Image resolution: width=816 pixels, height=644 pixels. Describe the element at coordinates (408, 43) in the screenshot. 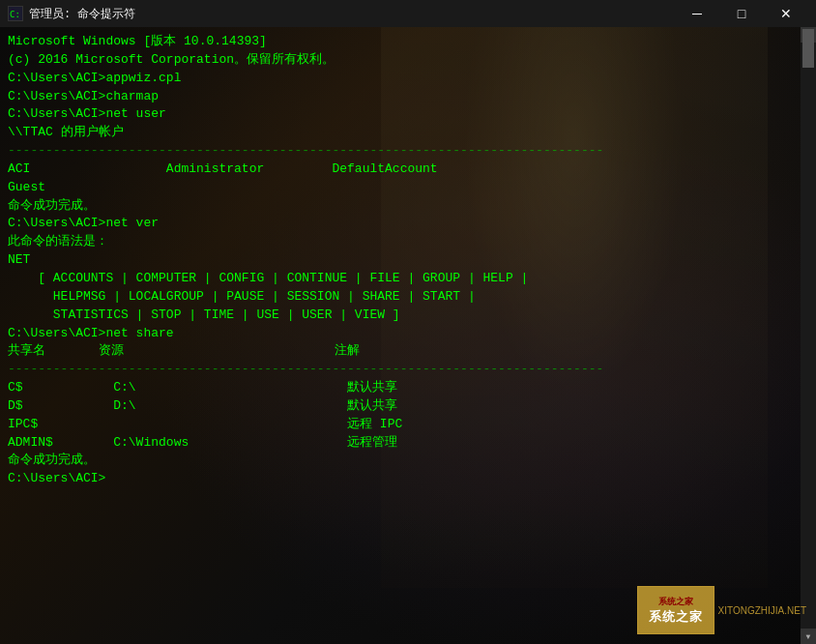

I see `terminal-line: Microsoft Windows [版本 10.0.14393]` at that location.